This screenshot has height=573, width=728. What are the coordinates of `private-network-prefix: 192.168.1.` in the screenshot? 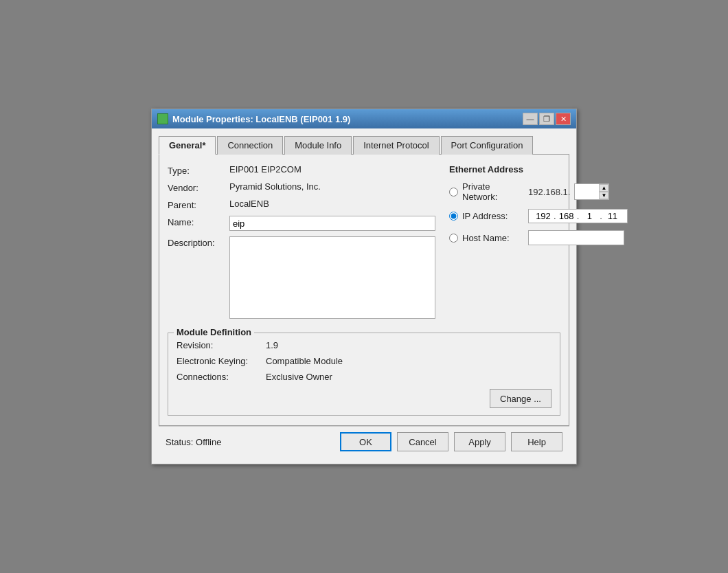 It's located at (549, 192).